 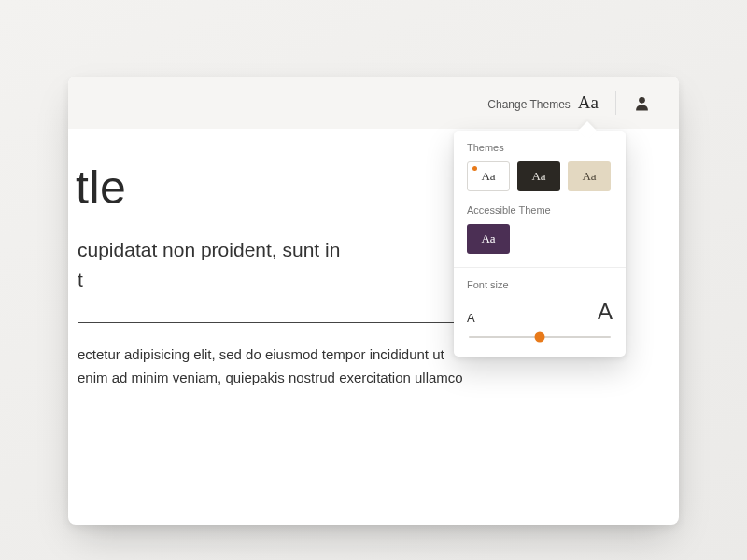 I want to click on font-size-label: Font size, so click(x=540, y=285).